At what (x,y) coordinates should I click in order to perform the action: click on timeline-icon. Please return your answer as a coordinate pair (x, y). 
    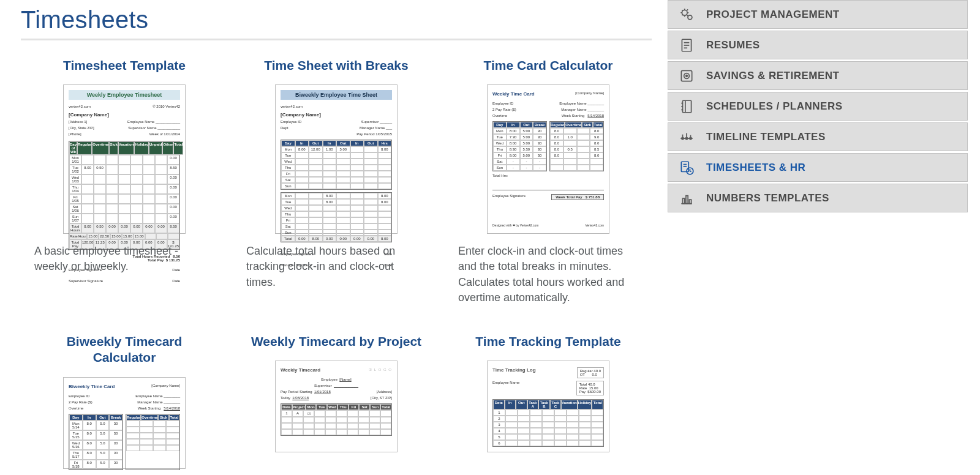
    Looking at the image, I should click on (687, 137).